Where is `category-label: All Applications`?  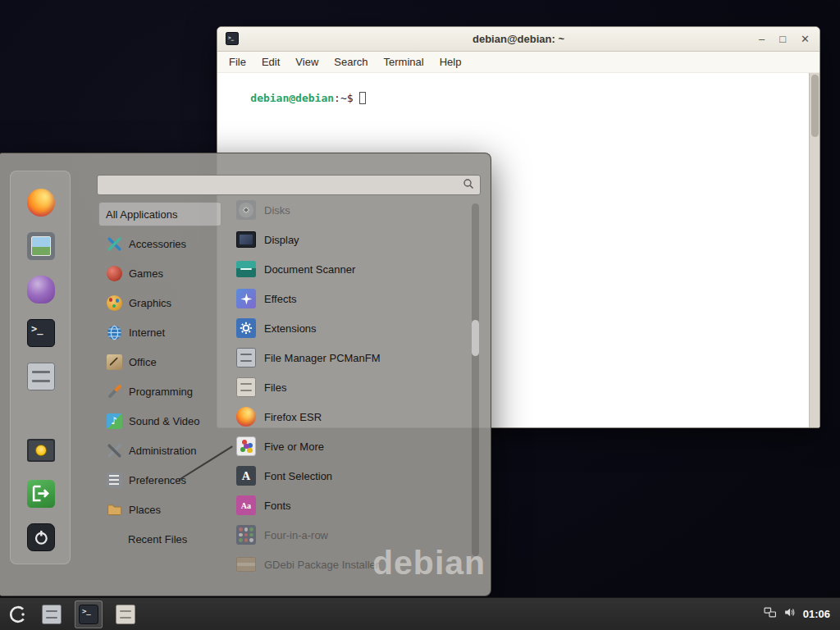
category-label: All Applications is located at coordinates (141, 215).